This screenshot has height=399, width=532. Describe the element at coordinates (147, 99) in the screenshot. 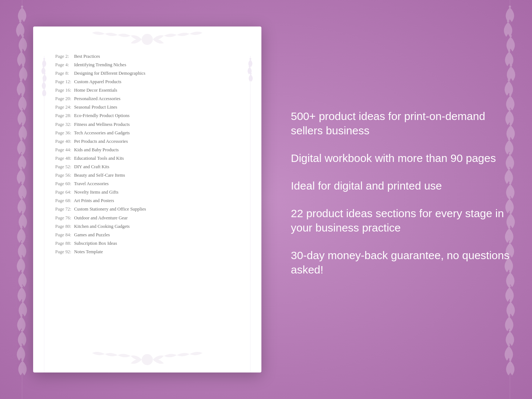

I see `toc-item: Page 20: Personalized Accessories` at that location.